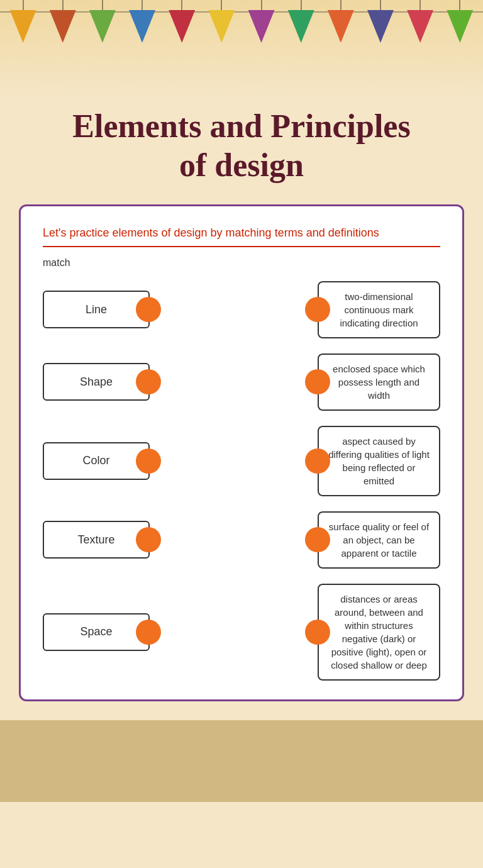 Image resolution: width=483 pixels, height=868 pixels. I want to click on term-box-shape: Shape, so click(96, 382).